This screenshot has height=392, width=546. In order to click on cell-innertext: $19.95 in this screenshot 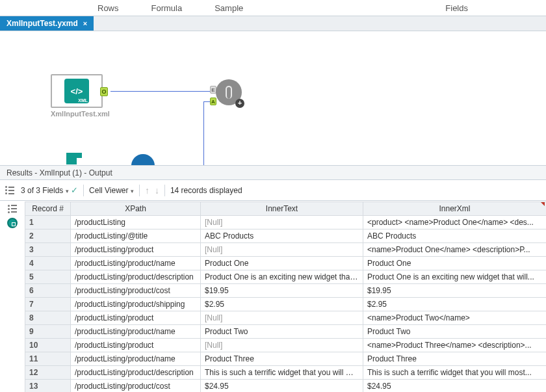, I will do `click(282, 291)`.